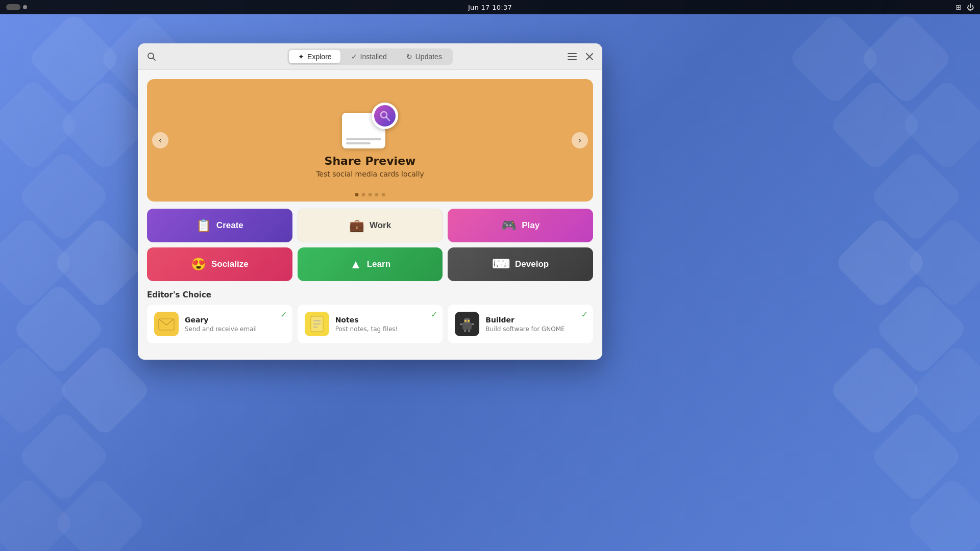 This screenshot has height=551, width=980. What do you see at coordinates (521, 226) in the screenshot?
I see `category-play-button: 🎮 Play` at bounding box center [521, 226].